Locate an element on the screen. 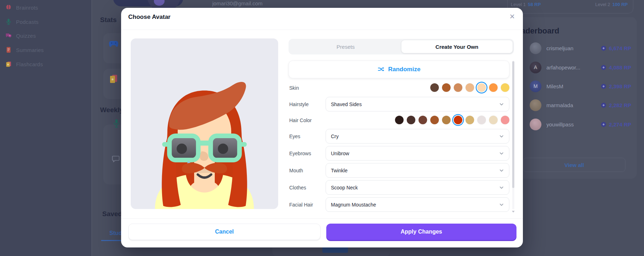  mouth-label: Mouth is located at coordinates (296, 171).